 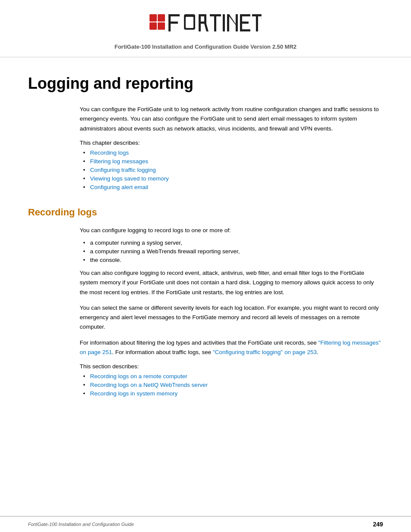 What do you see at coordinates (233, 376) in the screenshot?
I see `subsection-remote: • Recording logs on a remote computer` at bounding box center [233, 376].